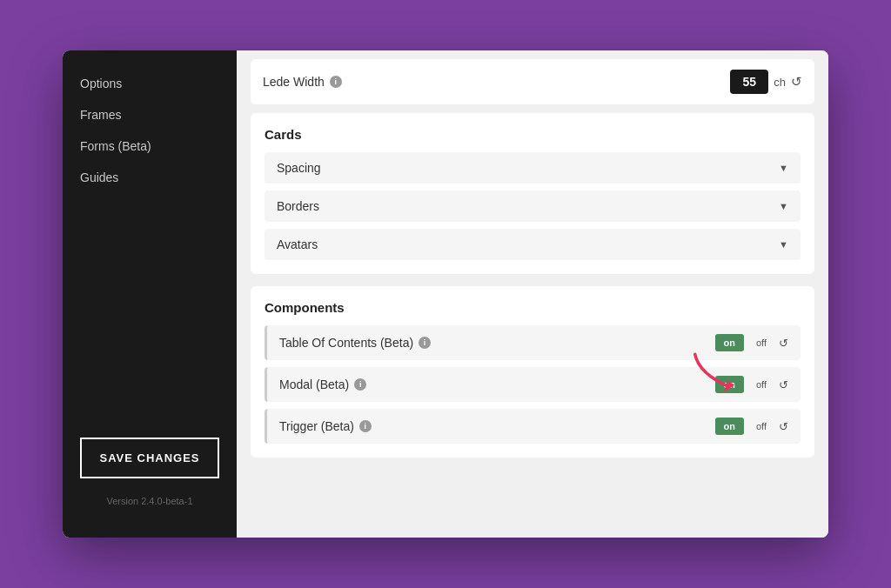 This screenshot has height=588, width=891. Describe the element at coordinates (783, 343) in the screenshot. I see `component-toc-reset-button: ↺` at that location.